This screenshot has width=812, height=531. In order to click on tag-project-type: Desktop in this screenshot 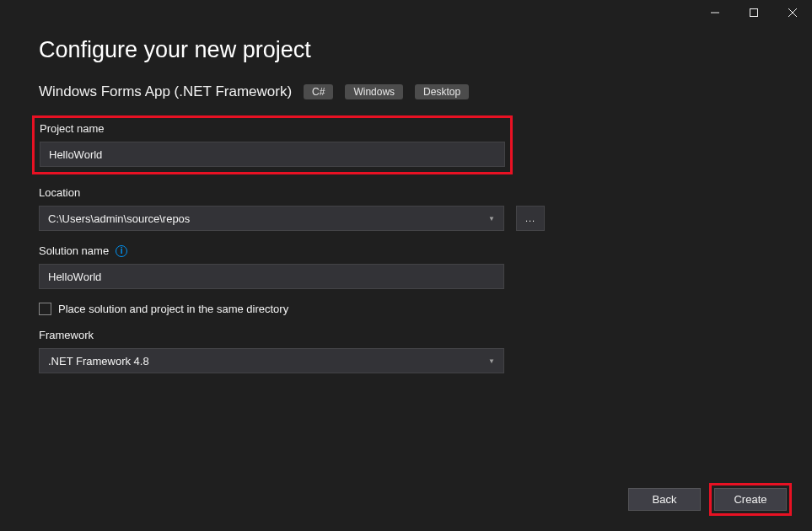, I will do `click(442, 92)`.